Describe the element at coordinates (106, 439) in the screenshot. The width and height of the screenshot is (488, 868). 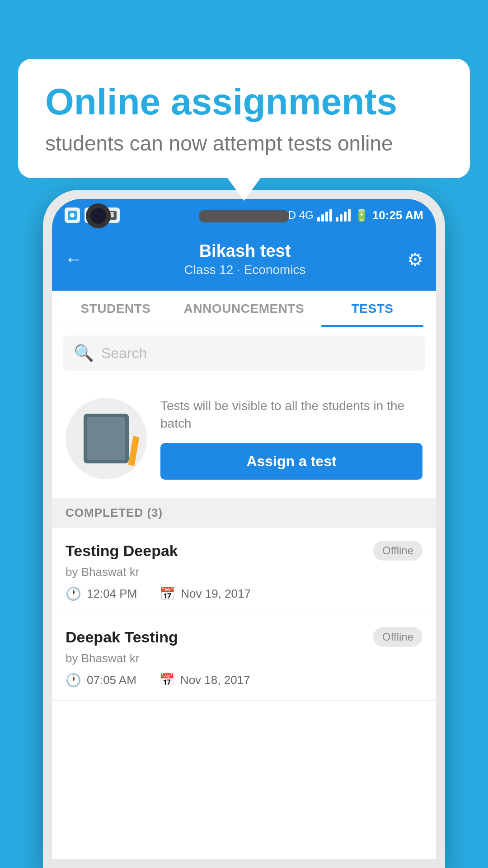
I see `notebook-wrap` at that location.